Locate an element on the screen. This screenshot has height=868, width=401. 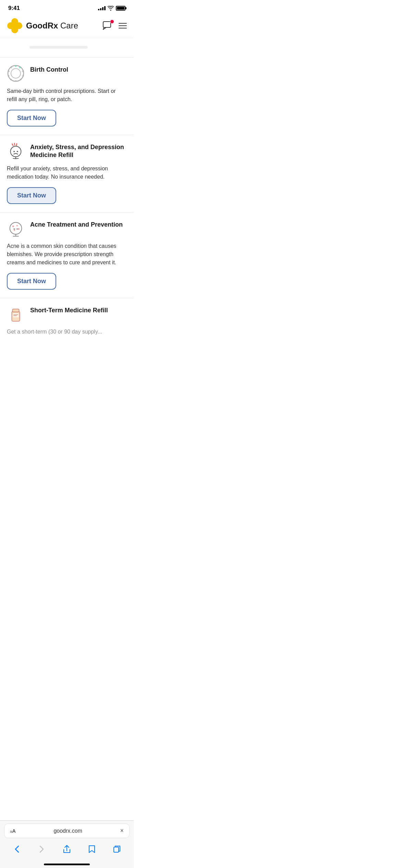
status-icons is located at coordinates (112, 8).